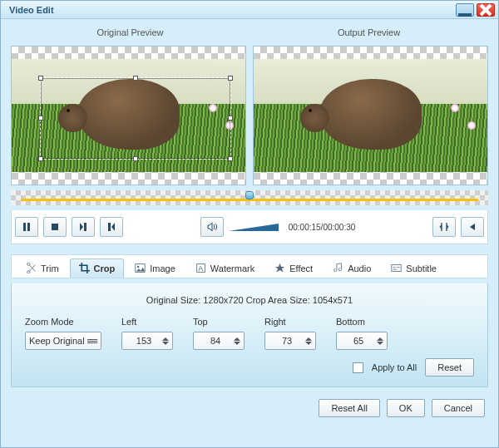 The height and width of the screenshot is (448, 499). Describe the element at coordinates (85, 268) in the screenshot. I see `crop-icon` at that location.